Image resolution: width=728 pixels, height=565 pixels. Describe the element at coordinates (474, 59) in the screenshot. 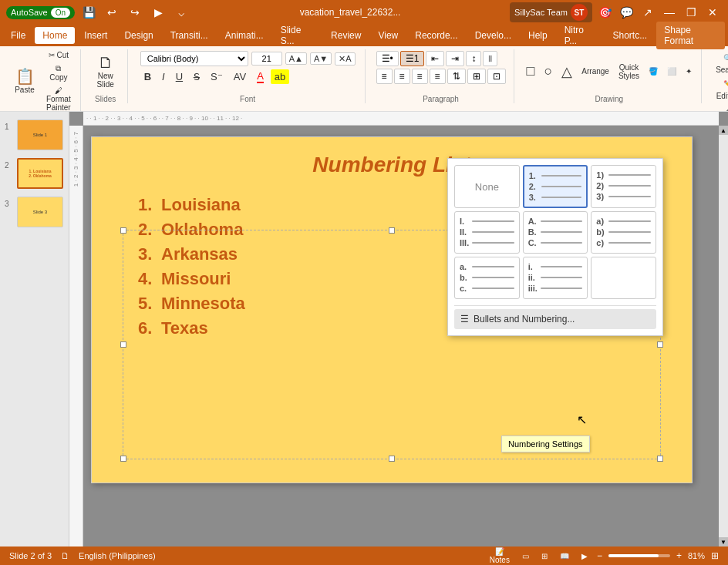

I see `line-spacing-button: ↕` at that location.